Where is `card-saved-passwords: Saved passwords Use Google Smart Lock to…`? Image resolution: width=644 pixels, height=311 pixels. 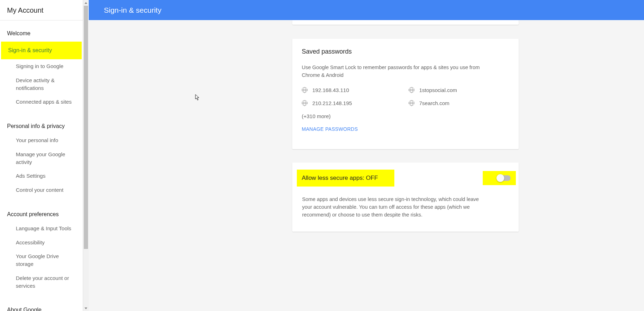
card-saved-passwords: Saved passwords Use Google Smart Lock to… is located at coordinates (406, 94).